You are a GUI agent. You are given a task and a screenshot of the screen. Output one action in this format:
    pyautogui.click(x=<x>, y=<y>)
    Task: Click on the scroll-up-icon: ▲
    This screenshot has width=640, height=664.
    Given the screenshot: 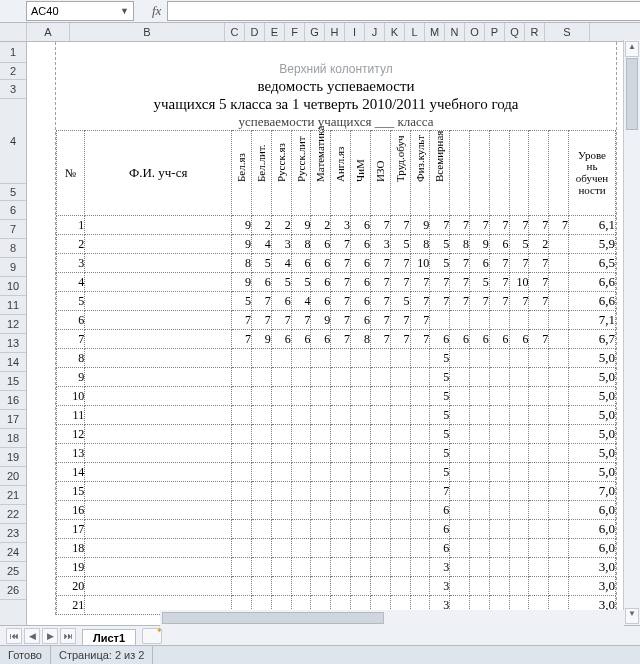 What is the action you would take?
    pyautogui.click(x=632, y=49)
    